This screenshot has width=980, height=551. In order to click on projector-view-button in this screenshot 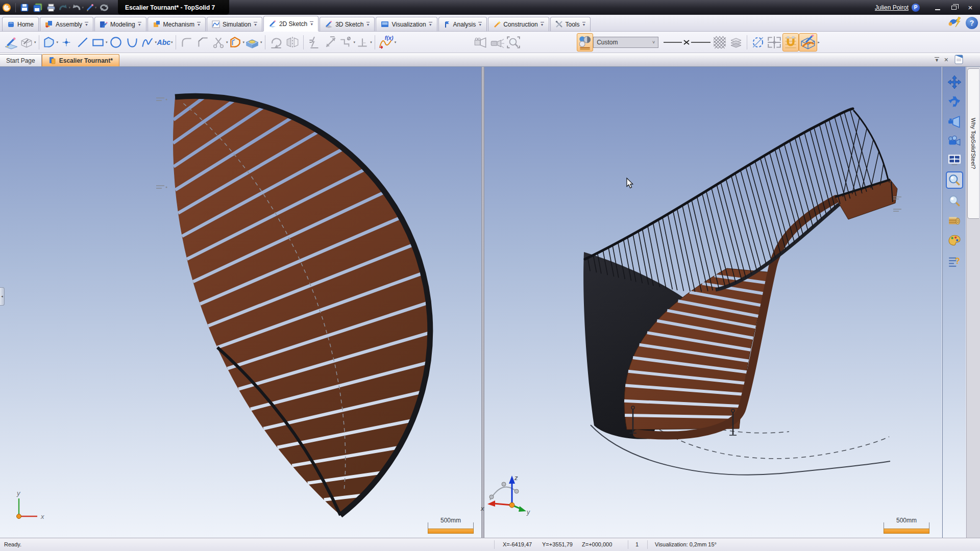, I will do `click(481, 42)`.